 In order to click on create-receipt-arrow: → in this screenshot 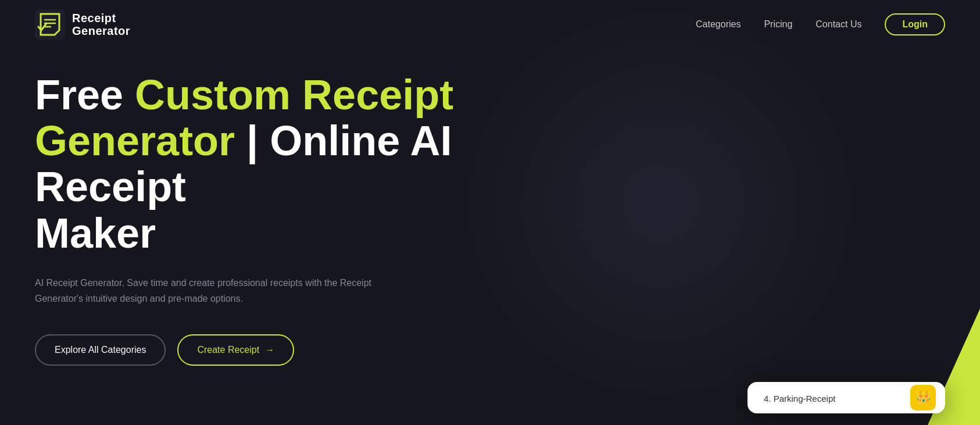, I will do `click(270, 350)`.